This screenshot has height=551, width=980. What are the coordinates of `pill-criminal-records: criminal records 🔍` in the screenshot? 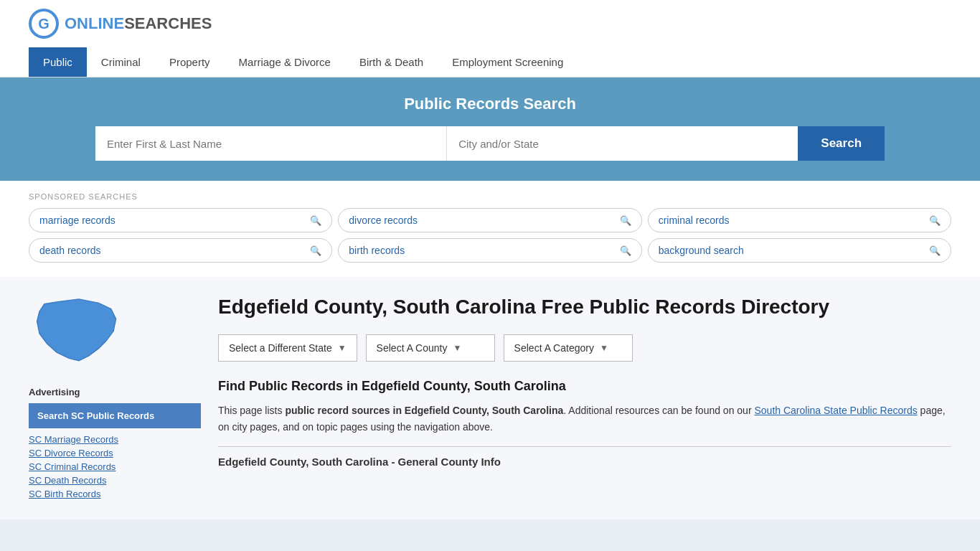 It's located at (799, 220).